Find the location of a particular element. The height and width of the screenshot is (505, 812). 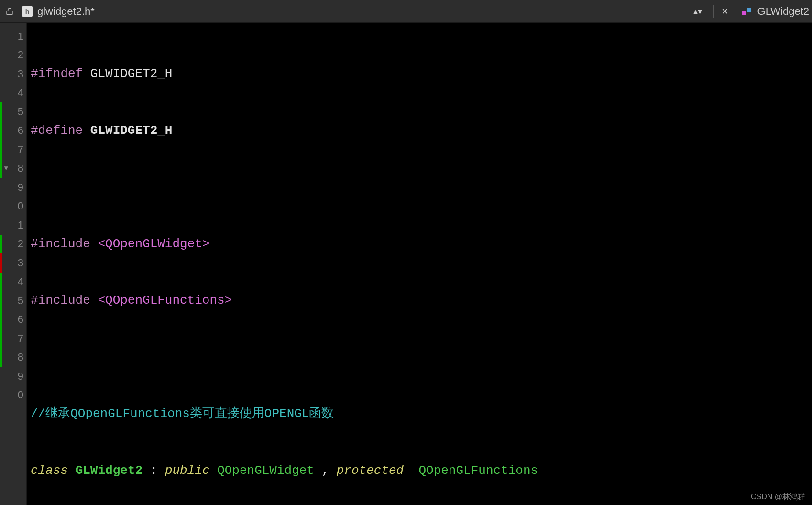

code-line: #ifndef GLWIDGET2_H is located at coordinates (284, 74).